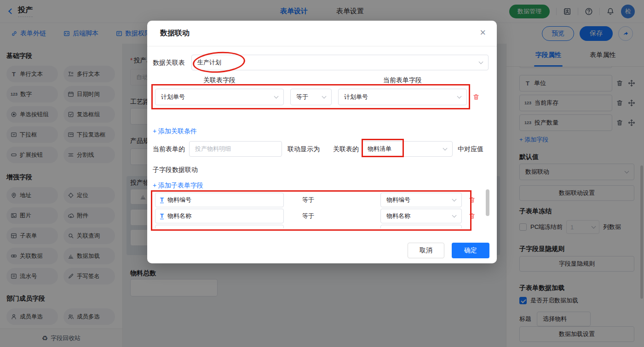  What do you see at coordinates (319, 210) in the screenshot?
I see `subfield-rows: T物料编号 等于 物料编号 T物料名称 等于 物料名称` at bounding box center [319, 210].